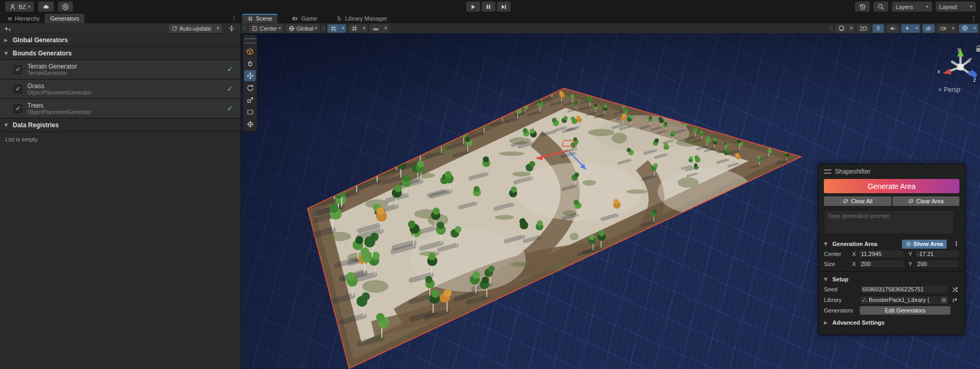 The height and width of the screenshot is (369, 980). What do you see at coordinates (303, 29) in the screenshot?
I see `handle-space-button: Global ▾` at bounding box center [303, 29].